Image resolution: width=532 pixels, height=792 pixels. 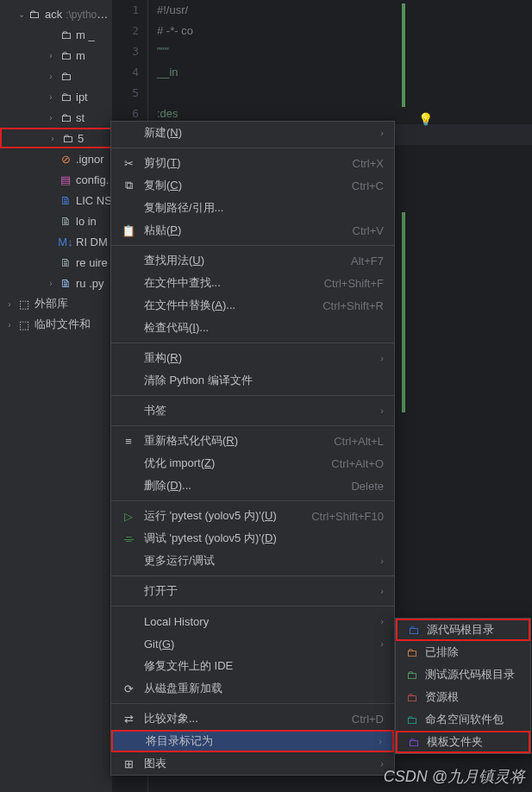 I want to click on tree-label: ack:\python\cracker, so click(x=78, y=14).